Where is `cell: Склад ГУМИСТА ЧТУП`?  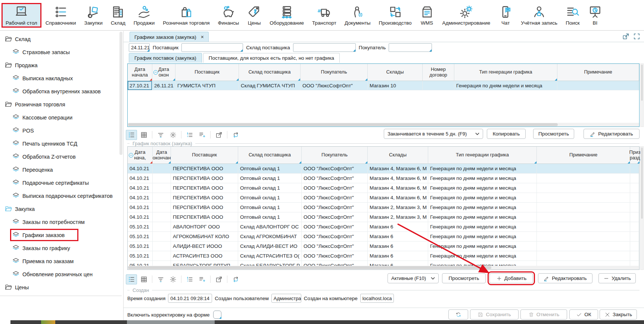 cell: Склад ГУМИСТА ЧТУП is located at coordinates (270, 85).